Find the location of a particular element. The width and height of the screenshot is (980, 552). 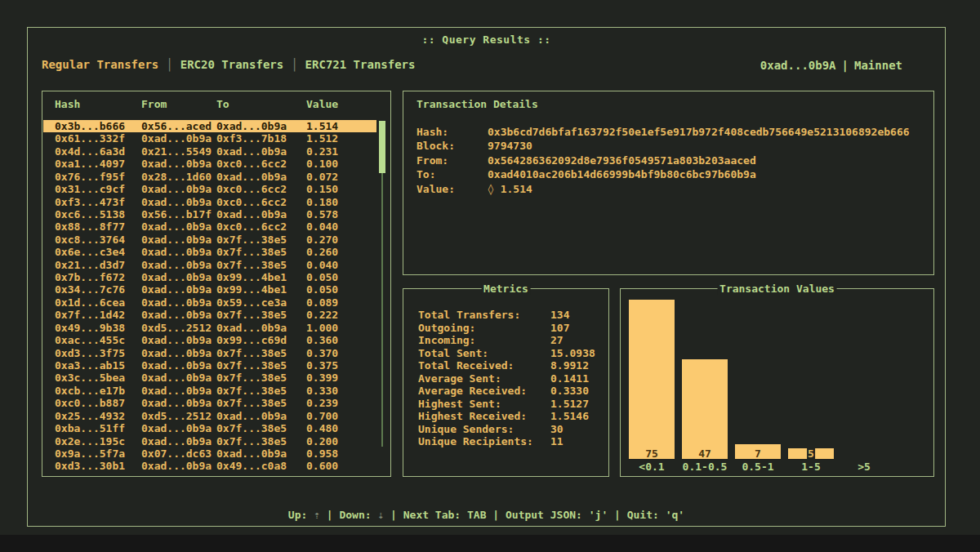

column-header-from: From is located at coordinates (179, 105).